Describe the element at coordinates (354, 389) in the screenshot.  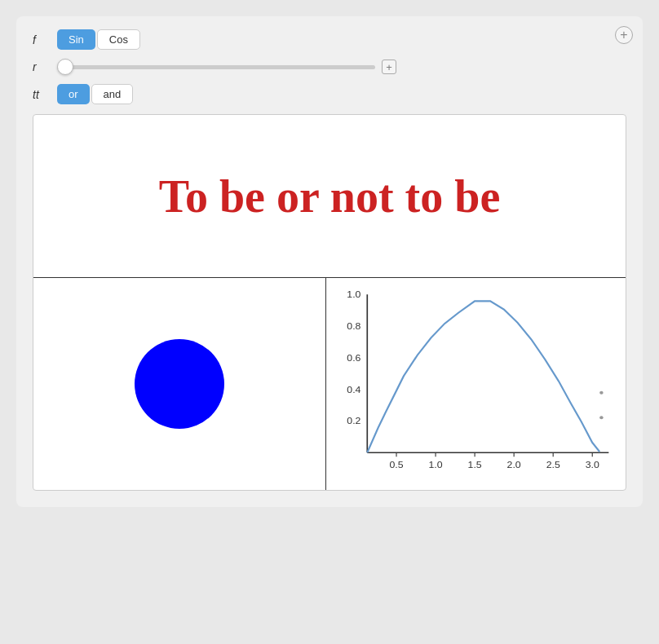
I see `svg-text: 0.4` at that location.